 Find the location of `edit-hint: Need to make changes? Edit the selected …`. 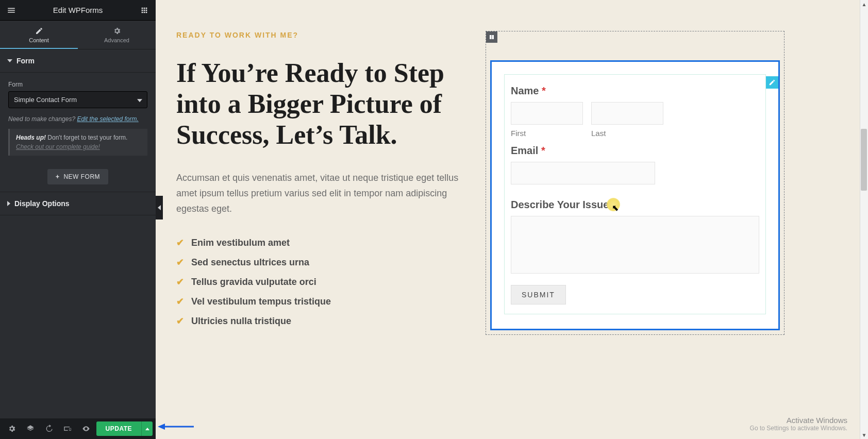

edit-hint: Need to make changes? Edit the selected … is located at coordinates (78, 119).